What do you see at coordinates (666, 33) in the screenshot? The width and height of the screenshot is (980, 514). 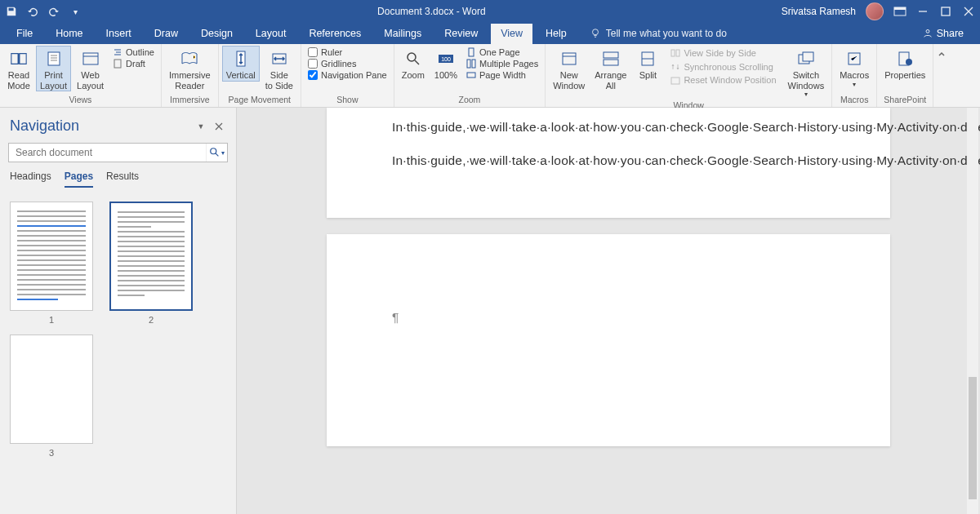 I see `tell-me-label: Tell me what you want to do` at bounding box center [666, 33].